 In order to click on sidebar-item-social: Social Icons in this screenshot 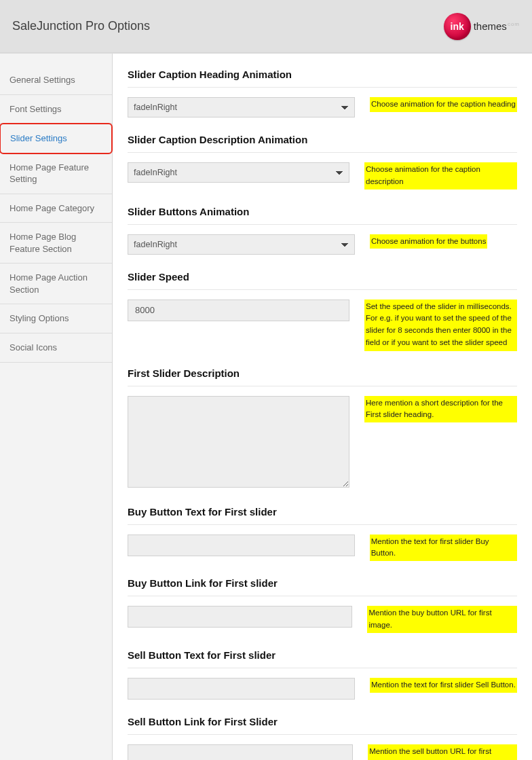, I will do `click(56, 348)`.